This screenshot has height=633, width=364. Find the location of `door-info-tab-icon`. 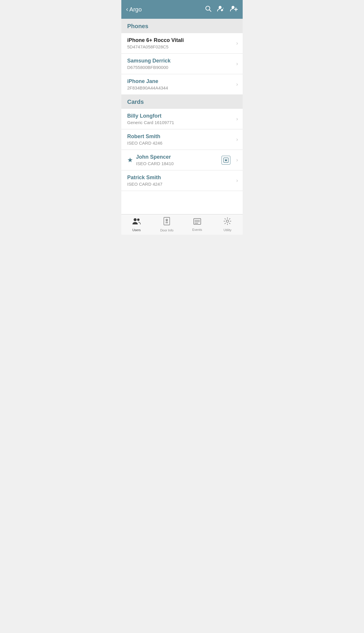

door-info-tab-icon is located at coordinates (167, 222).